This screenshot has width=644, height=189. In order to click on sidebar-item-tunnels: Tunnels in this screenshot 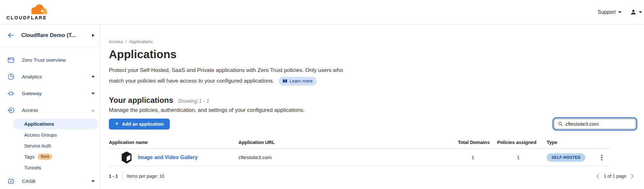, I will do `click(56, 167)`.